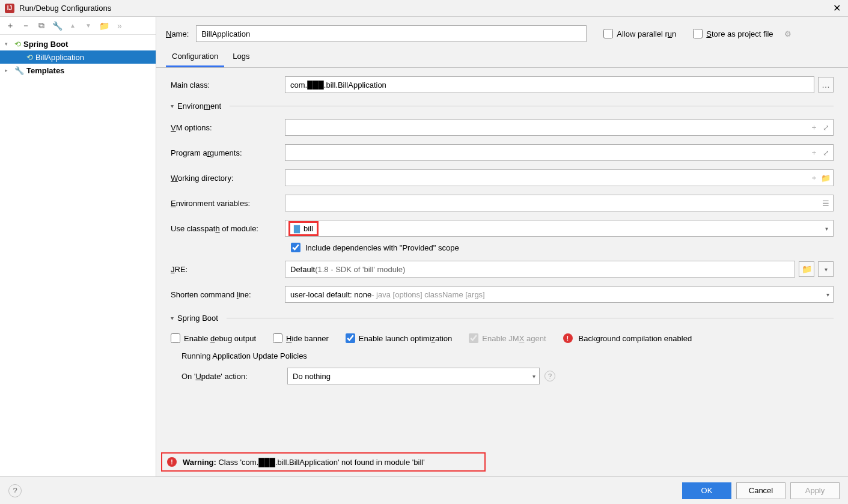 This screenshot has height=504, width=848. Describe the element at coordinates (19, 71) in the screenshot. I see `wrench-icon: 🔧` at that location.